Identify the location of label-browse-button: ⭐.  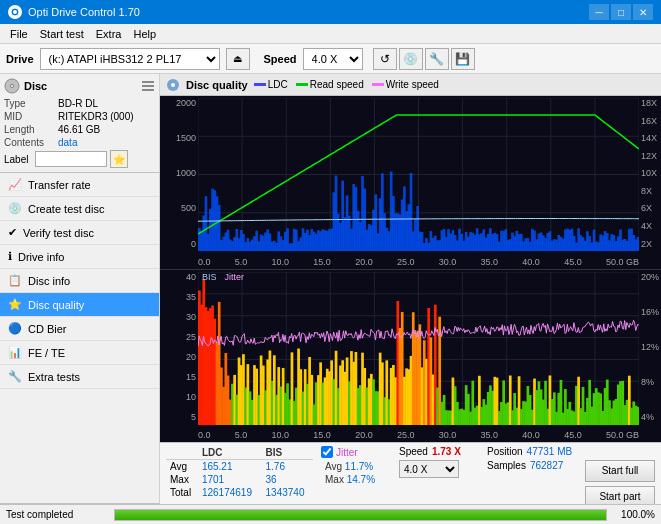
(119, 159).